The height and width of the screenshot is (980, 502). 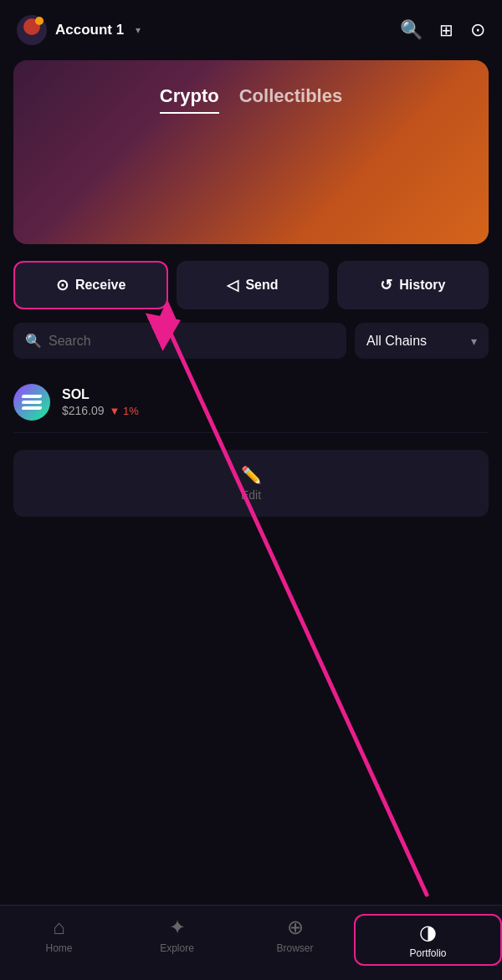 What do you see at coordinates (261, 285) in the screenshot?
I see `send-label: Send` at bounding box center [261, 285].